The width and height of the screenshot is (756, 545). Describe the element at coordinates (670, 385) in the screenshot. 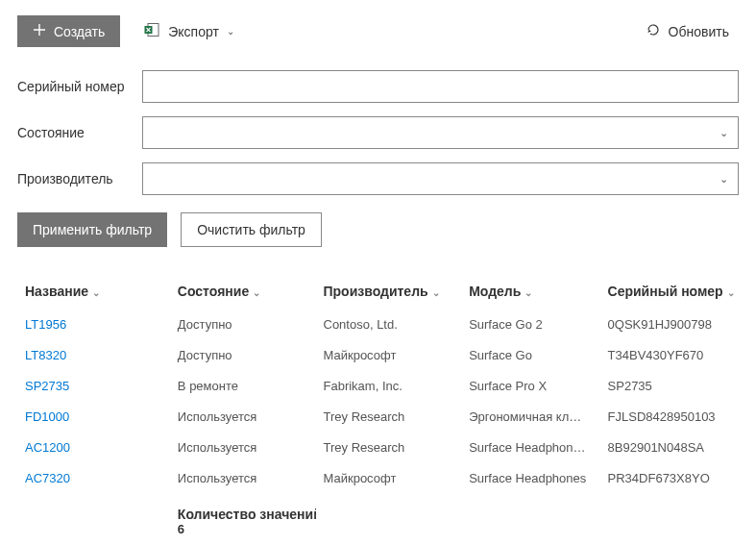

I see `cell-serial: SP2735` at that location.